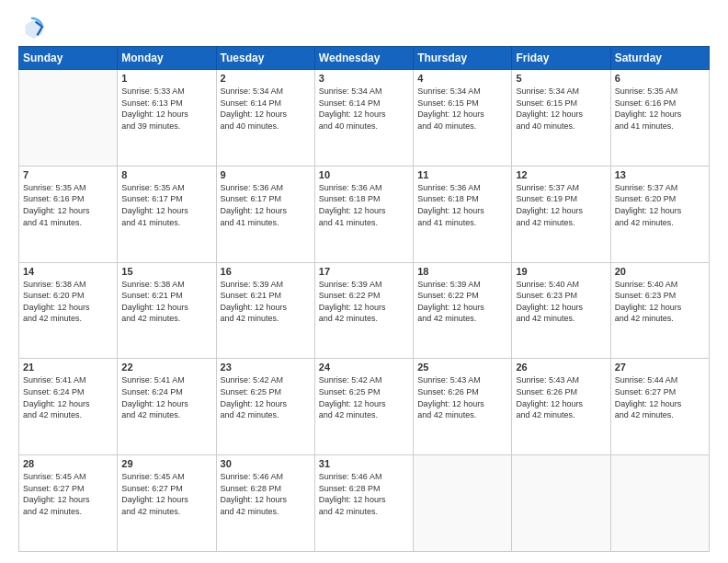 Image resolution: width=728 pixels, height=563 pixels. I want to click on day-number: 10, so click(364, 175).